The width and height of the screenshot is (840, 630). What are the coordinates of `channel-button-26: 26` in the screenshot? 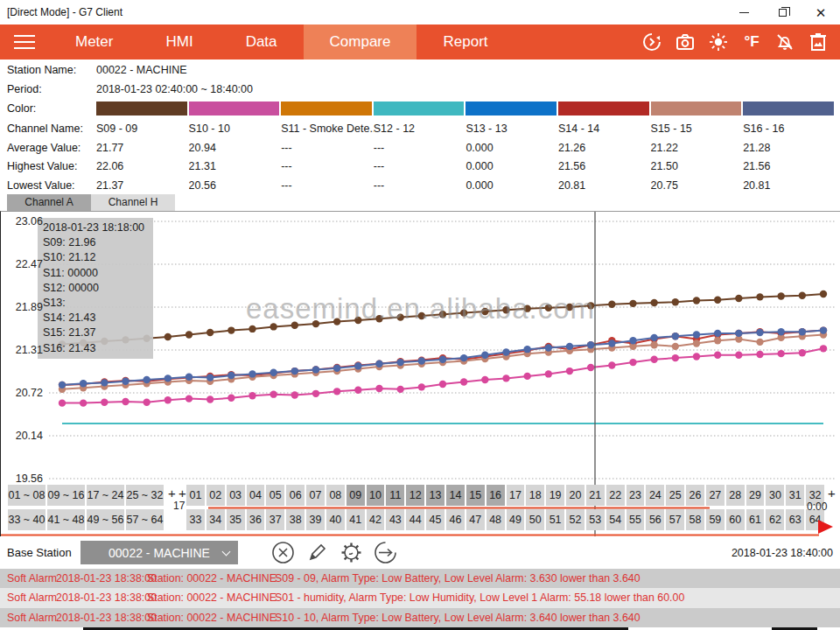 It's located at (695, 495).